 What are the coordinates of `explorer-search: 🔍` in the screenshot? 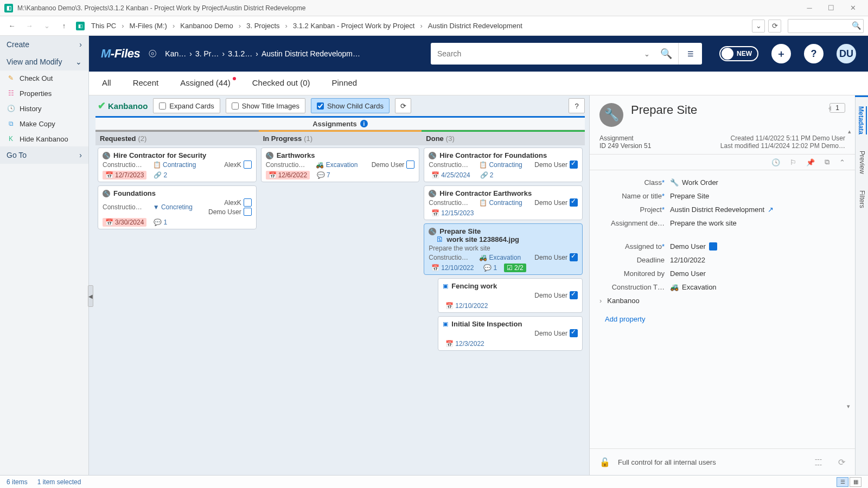 It's located at (826, 26).